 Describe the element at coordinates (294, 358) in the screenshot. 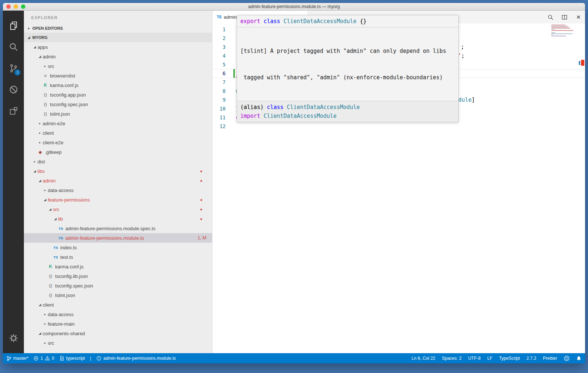

I see `status-bar: master* 1 0 typescript` at that location.